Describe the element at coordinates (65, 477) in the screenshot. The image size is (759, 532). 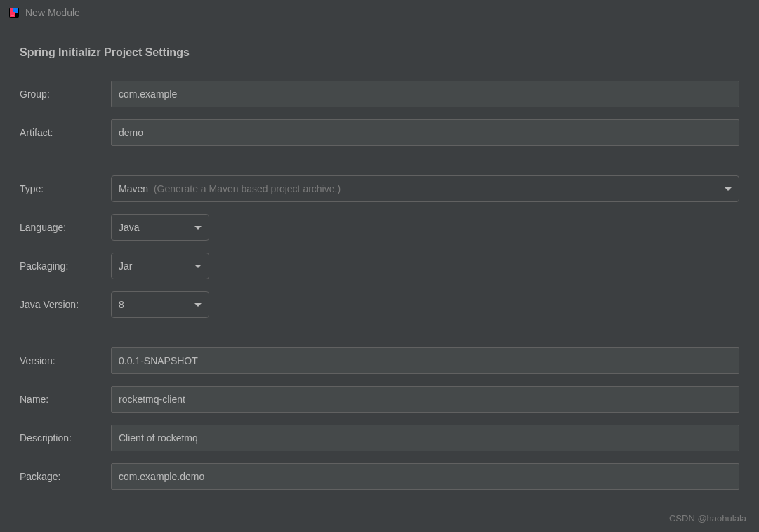
I see `label-package: Package:` at that location.